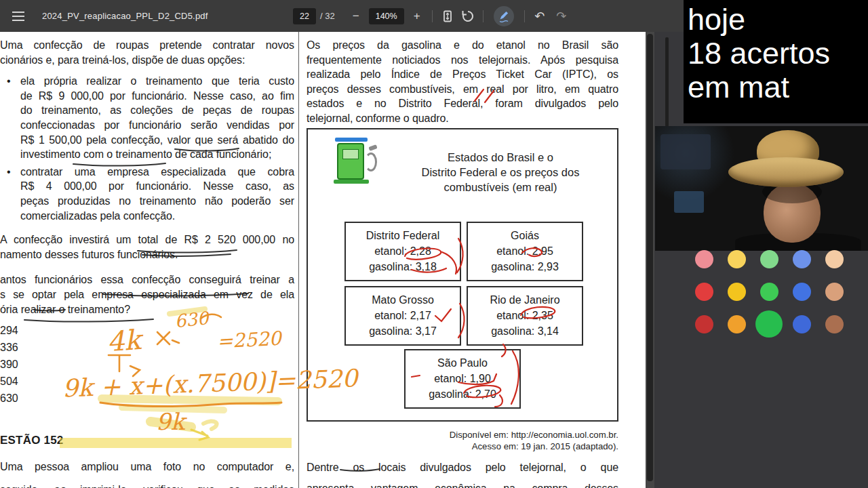 This screenshot has height=488, width=868. I want to click on color-palette, so click(772, 292).